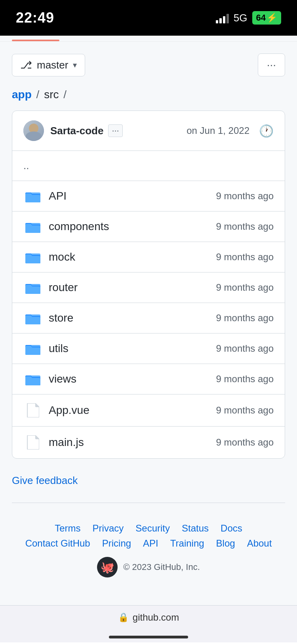 The height and width of the screenshot is (644, 297). What do you see at coordinates (48, 65) in the screenshot?
I see `branch-selector: ⎇ master ▾` at bounding box center [48, 65].